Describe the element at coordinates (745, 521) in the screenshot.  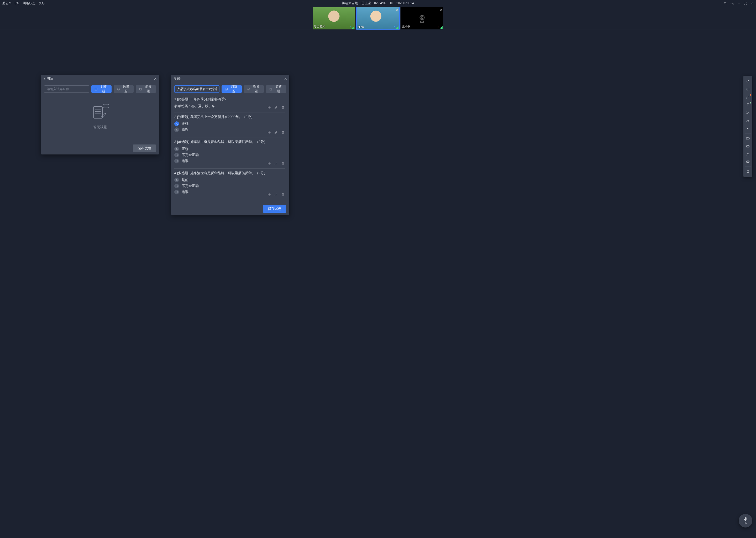
I see `raise-hand-button: 0/2` at that location.